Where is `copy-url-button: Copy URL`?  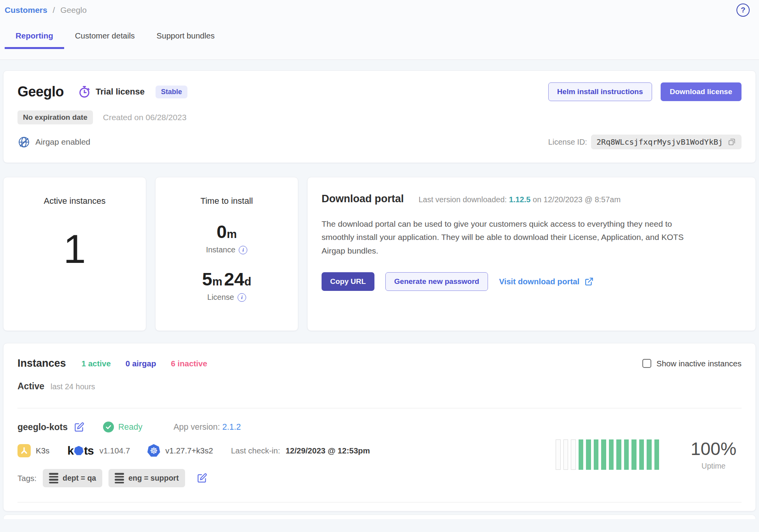
copy-url-button: Copy URL is located at coordinates (348, 282).